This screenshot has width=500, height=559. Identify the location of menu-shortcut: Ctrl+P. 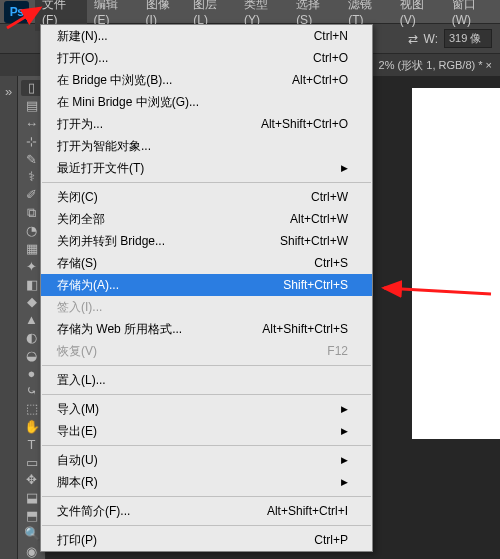
(331, 540).